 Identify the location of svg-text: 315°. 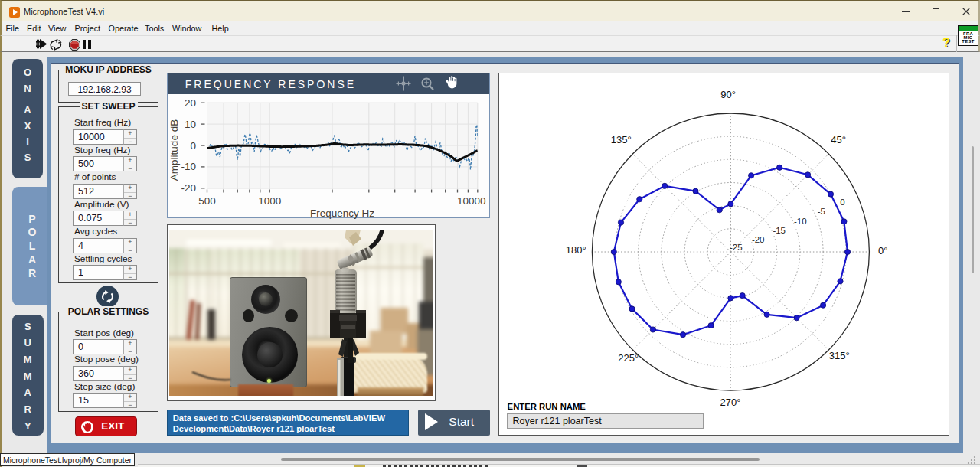
(839, 355).